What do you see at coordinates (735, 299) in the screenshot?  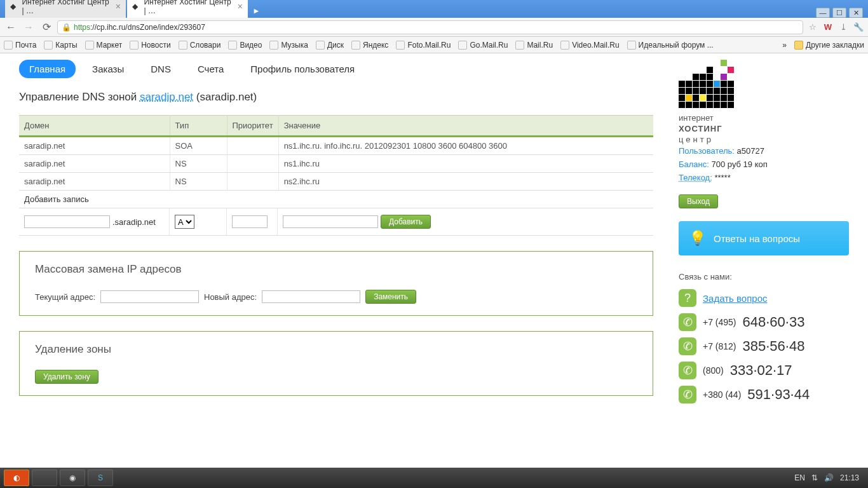 I see `ask-question-link: Задать вопрос` at bounding box center [735, 299].